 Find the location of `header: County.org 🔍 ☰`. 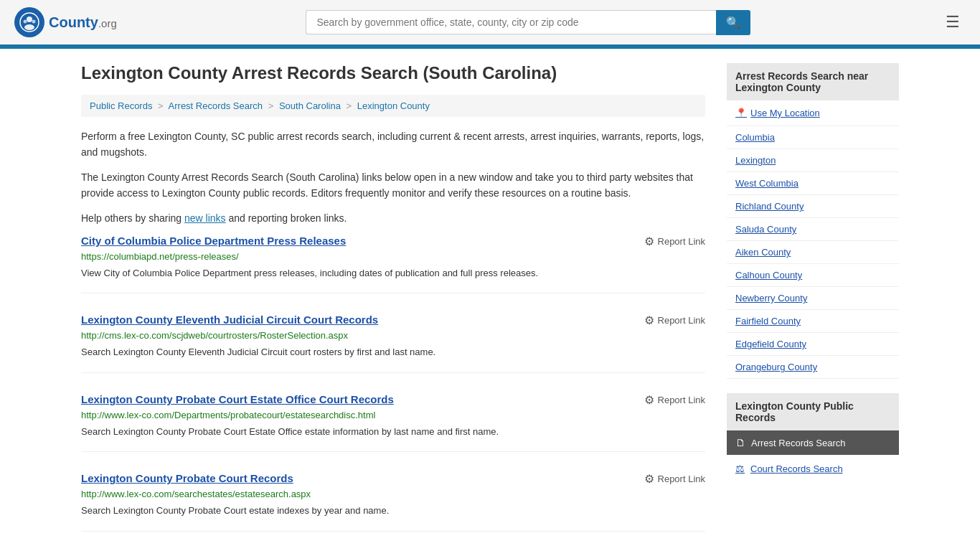

header: County.org 🔍 ☰ is located at coordinates (490, 23).